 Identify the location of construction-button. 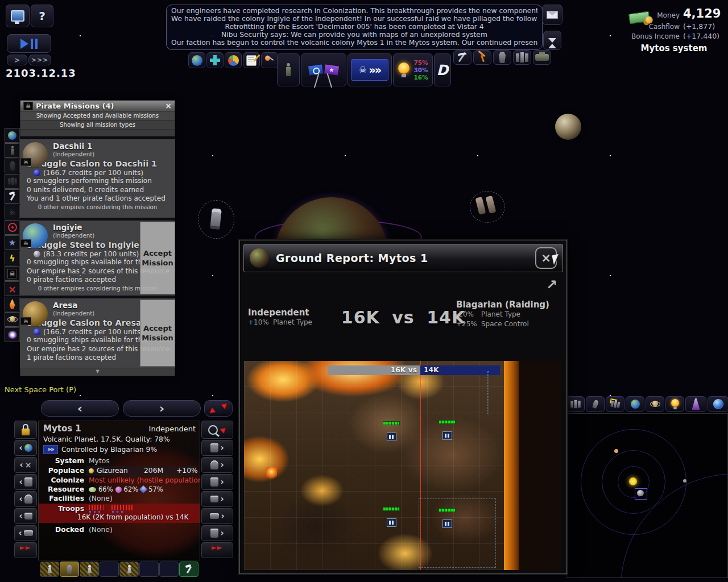
(482, 57).